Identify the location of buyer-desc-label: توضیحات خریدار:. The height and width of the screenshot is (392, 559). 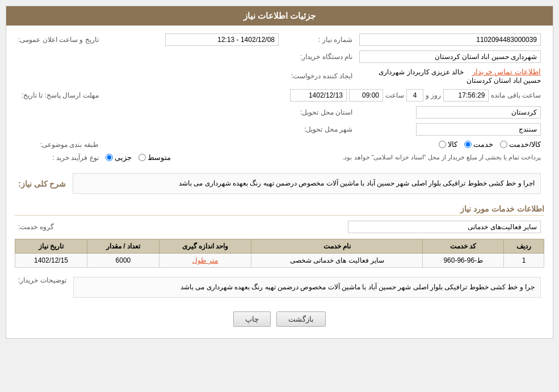
(42, 280).